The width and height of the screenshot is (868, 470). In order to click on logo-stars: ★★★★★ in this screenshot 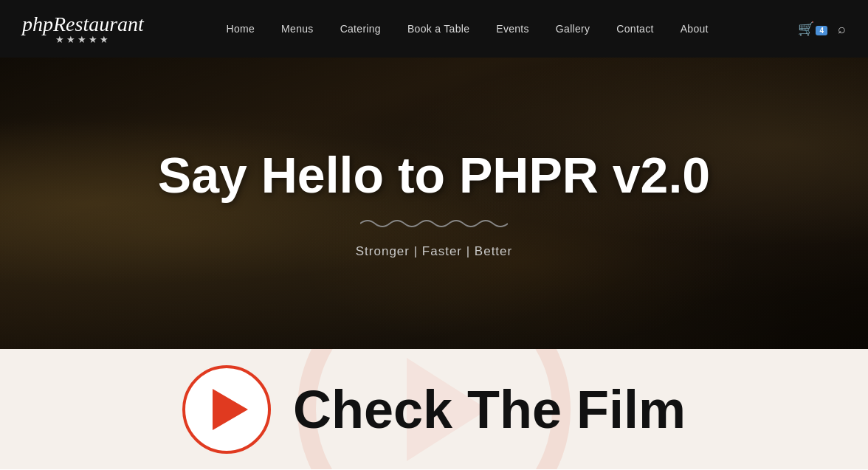, I will do `click(83, 40)`.